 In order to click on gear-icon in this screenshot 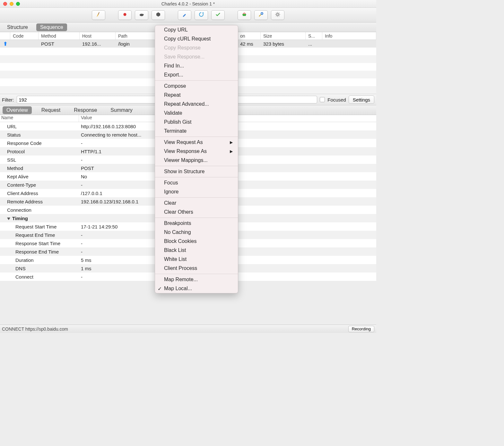, I will do `click(278, 15)`.